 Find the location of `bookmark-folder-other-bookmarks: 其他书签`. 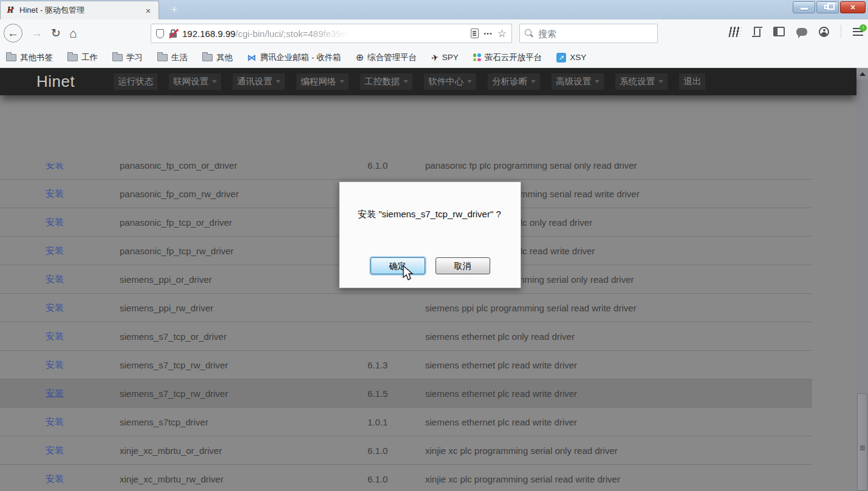

bookmark-folder-other-bookmarks: 其他书签 is located at coordinates (29, 58).